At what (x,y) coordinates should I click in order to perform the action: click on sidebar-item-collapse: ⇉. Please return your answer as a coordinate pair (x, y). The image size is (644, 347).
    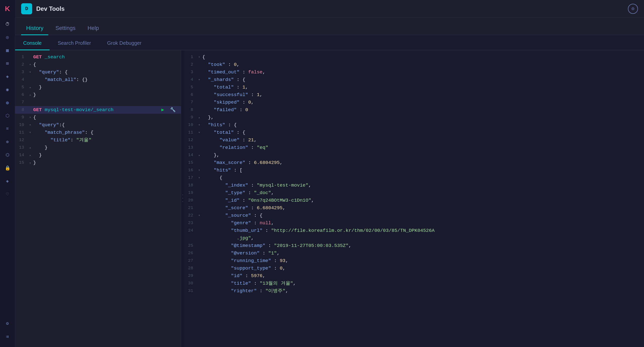
    Looking at the image, I should click on (8, 336).